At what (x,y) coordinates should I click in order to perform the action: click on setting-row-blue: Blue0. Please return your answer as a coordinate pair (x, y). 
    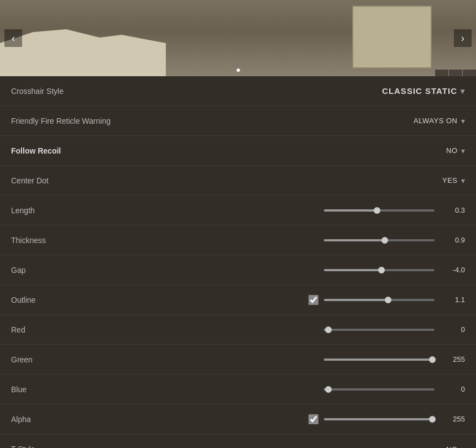
    Looking at the image, I should click on (238, 389).